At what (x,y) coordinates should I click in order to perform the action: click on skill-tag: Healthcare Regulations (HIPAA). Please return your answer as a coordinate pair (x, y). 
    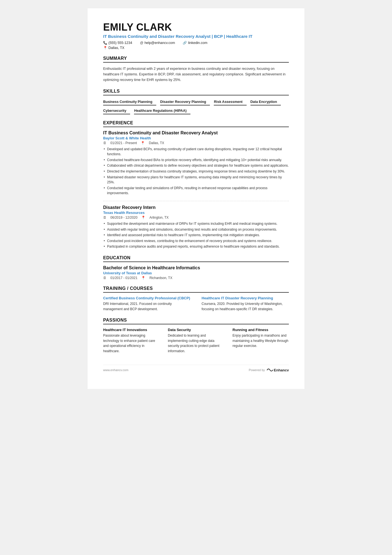
    Looking at the image, I should click on (162, 111).